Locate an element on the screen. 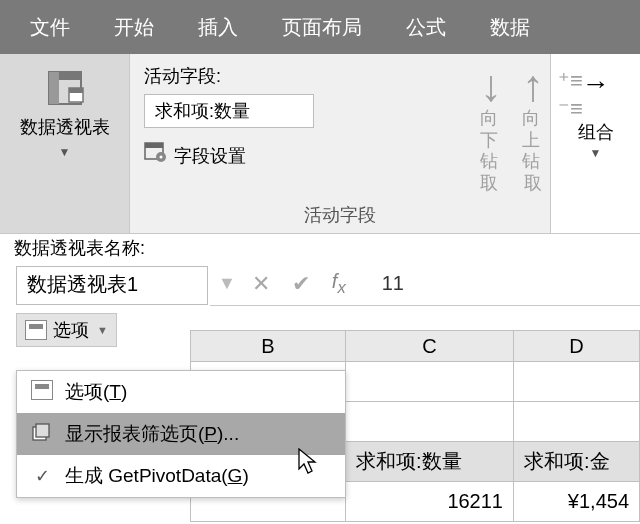  pivot-header-amount: 求和项:金 is located at coordinates (577, 462).